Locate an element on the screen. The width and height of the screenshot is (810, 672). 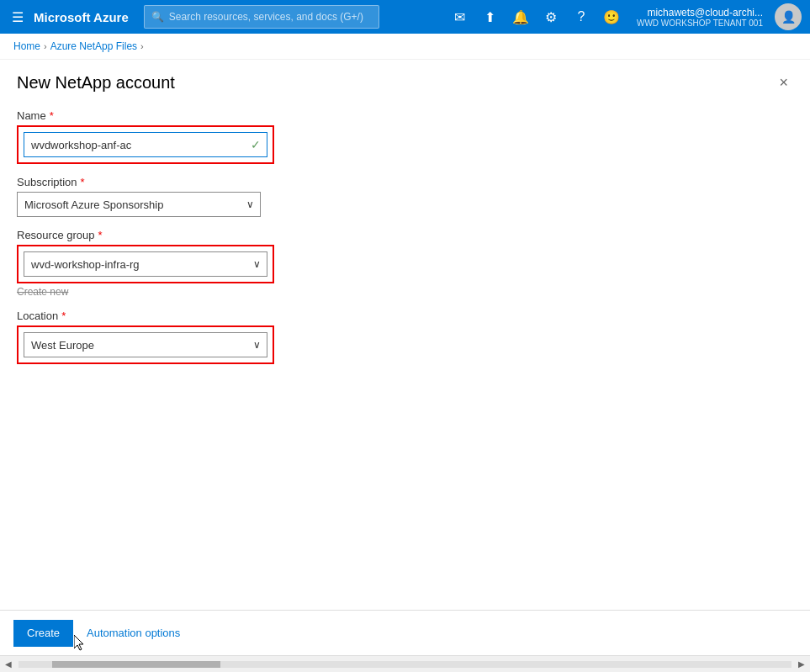
help-icon: ? is located at coordinates (581, 17).